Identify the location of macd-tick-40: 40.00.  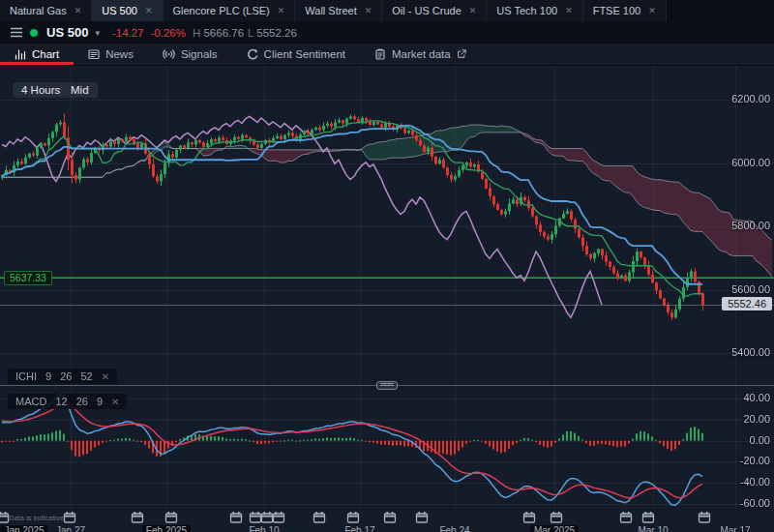
(757, 398).